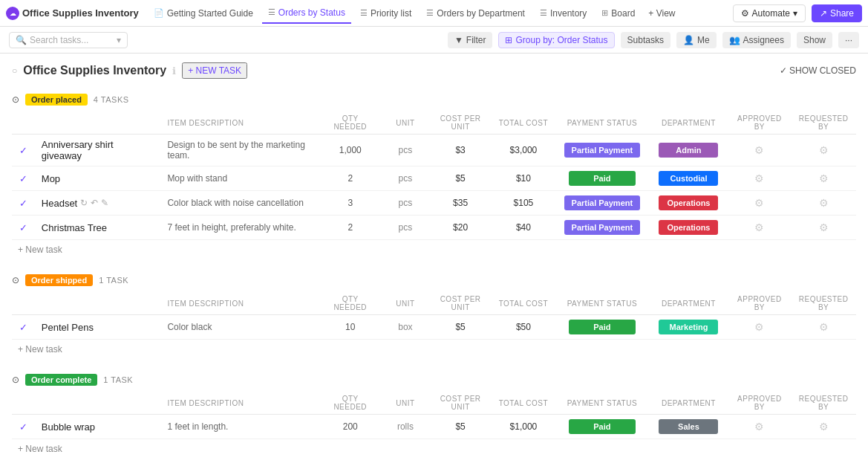 This screenshot has height=466, width=868. Describe the element at coordinates (15, 71) in the screenshot. I see `page-collapse-icon: ○` at that location.